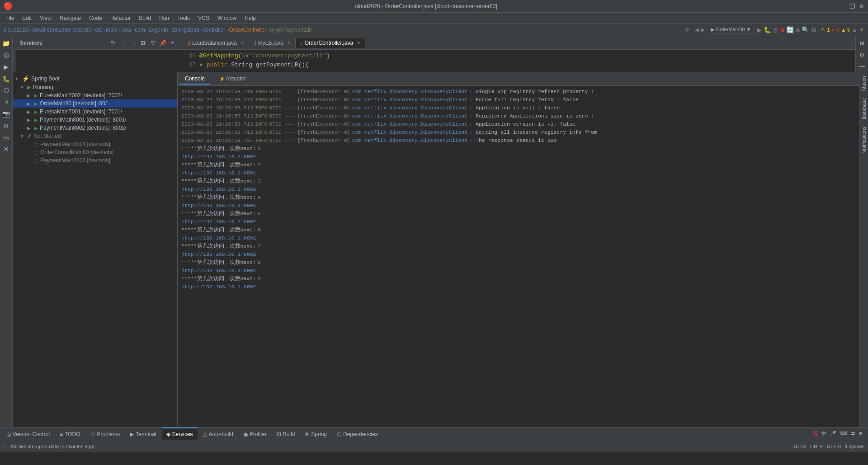 This screenshot has height=465, width=868. Describe the element at coordinates (214, 30) in the screenshot. I see `breadcrumb-controller: controller` at that location.